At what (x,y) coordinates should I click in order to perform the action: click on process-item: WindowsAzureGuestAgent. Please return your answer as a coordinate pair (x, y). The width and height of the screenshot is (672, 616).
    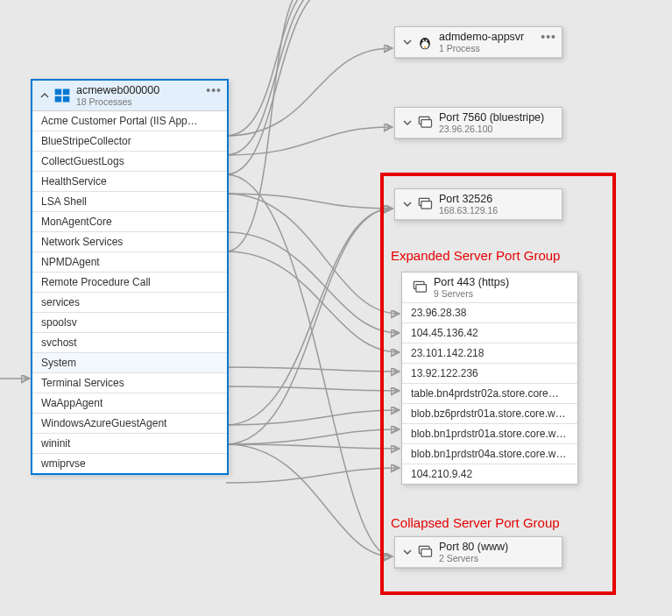
    Looking at the image, I should click on (130, 424).